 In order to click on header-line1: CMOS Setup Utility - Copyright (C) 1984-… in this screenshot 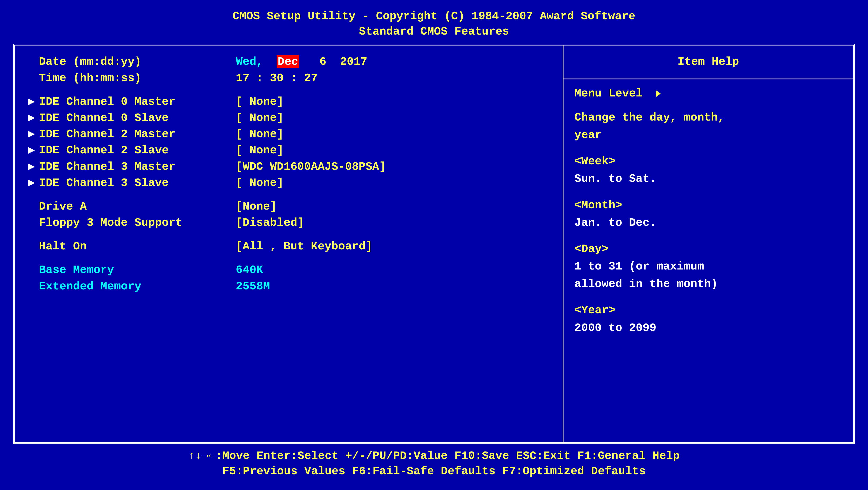, I will do `click(434, 16)`.